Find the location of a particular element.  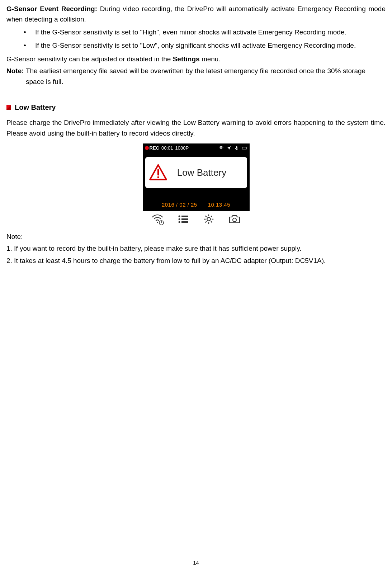

settings-gear-icon is located at coordinates (209, 219).